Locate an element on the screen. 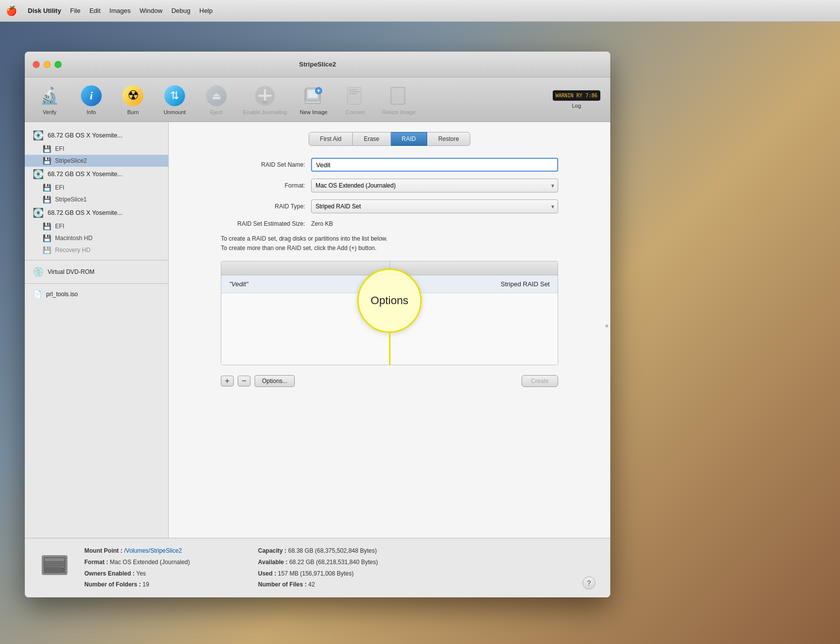 The height and width of the screenshot is (644, 840). efi1-icon: 💾 is located at coordinates (47, 149).